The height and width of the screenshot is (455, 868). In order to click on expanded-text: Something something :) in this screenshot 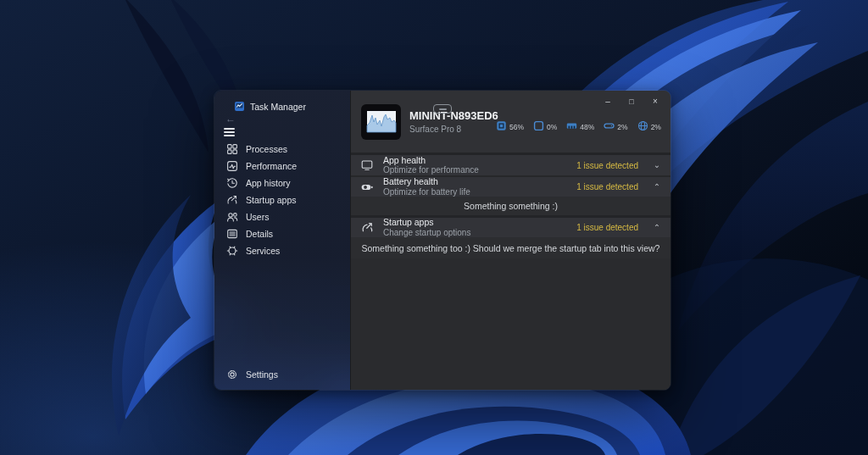, I will do `click(510, 206)`.